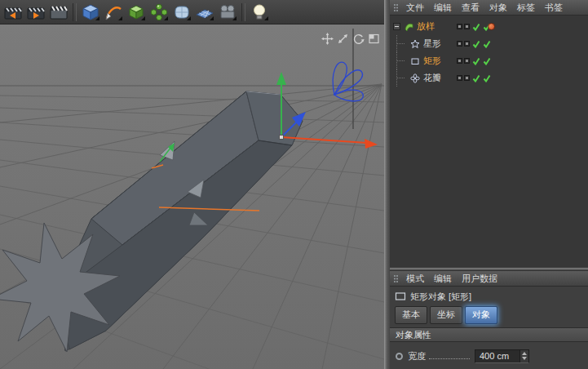  What do you see at coordinates (489, 328) in the screenshot?
I see `attribute-manager: 矩形对象 [矩形] 基本 坐标 对象 对象属性 宽度 400 cm` at bounding box center [489, 328].